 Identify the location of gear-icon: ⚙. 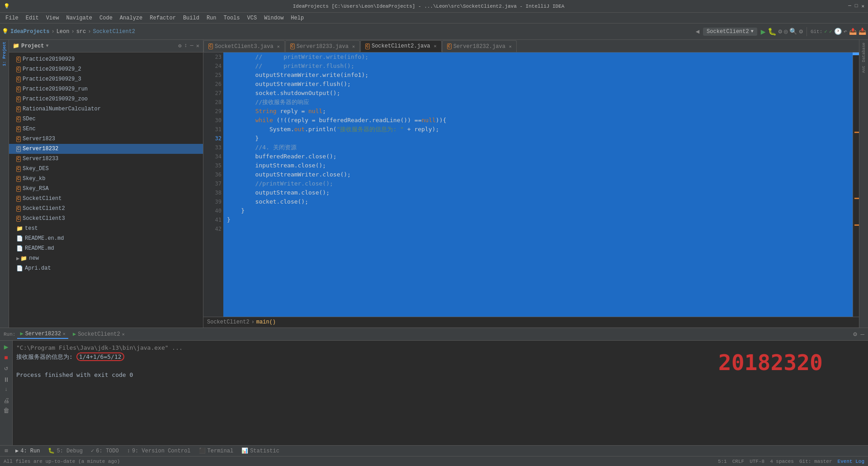
(180, 46).